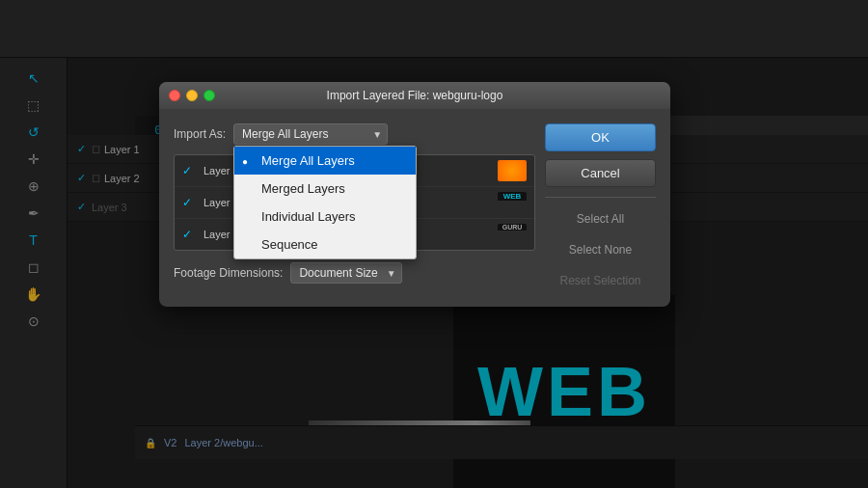 This screenshot has height=488, width=868. I want to click on select-none-button: Select None, so click(600, 250).